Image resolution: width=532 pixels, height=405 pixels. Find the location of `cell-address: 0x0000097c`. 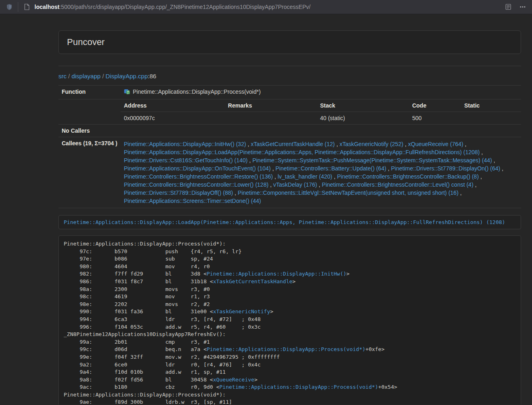

cell-address: 0x0000097c is located at coordinates (173, 118).